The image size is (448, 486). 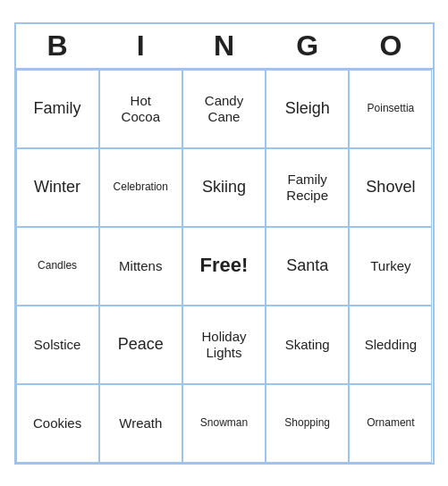 I want to click on cell-text-2: CandyCane, so click(x=224, y=109).